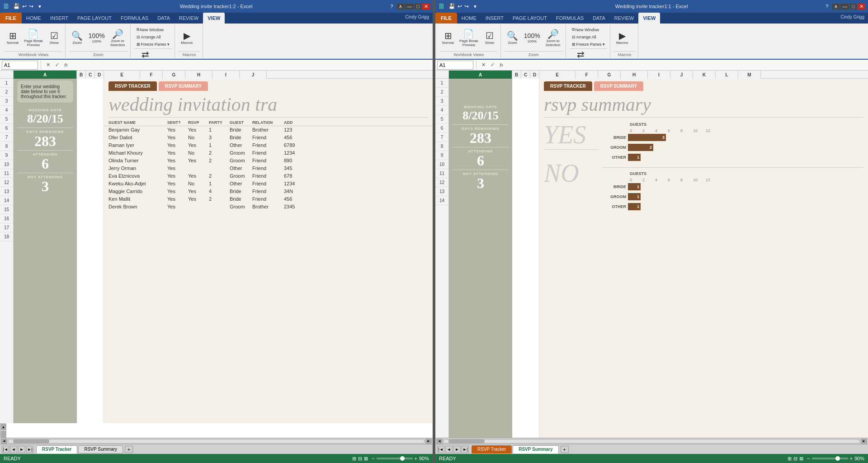 This screenshot has width=868, height=463. I want to click on right-btn-macros: ▶ Macros, so click(622, 38).